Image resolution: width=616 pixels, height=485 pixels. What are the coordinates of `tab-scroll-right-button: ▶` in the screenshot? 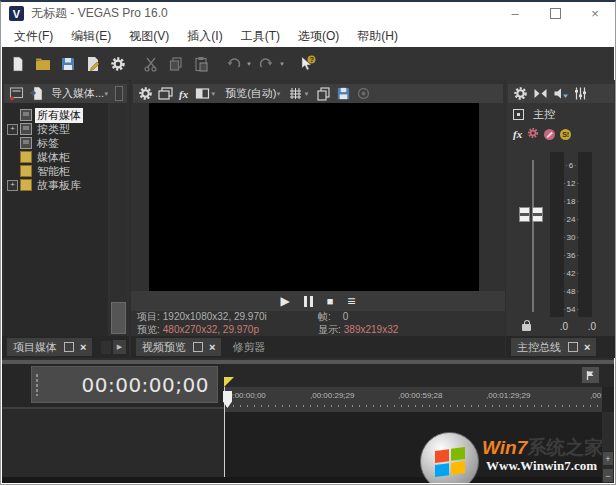 It's located at (120, 347).